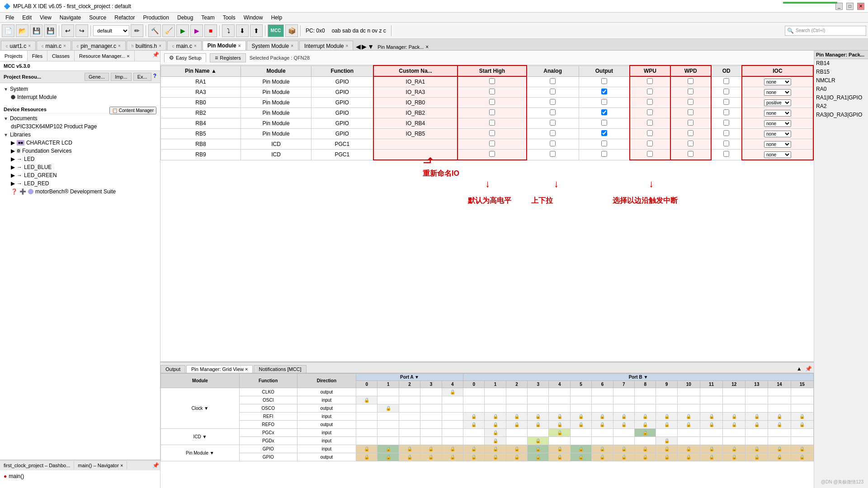 Image resolution: width=868 pixels, height=488 pixels. What do you see at coordinates (495, 457) in the screenshot?
I see `cell-gpio-out-b1: 🔒` at bounding box center [495, 457].